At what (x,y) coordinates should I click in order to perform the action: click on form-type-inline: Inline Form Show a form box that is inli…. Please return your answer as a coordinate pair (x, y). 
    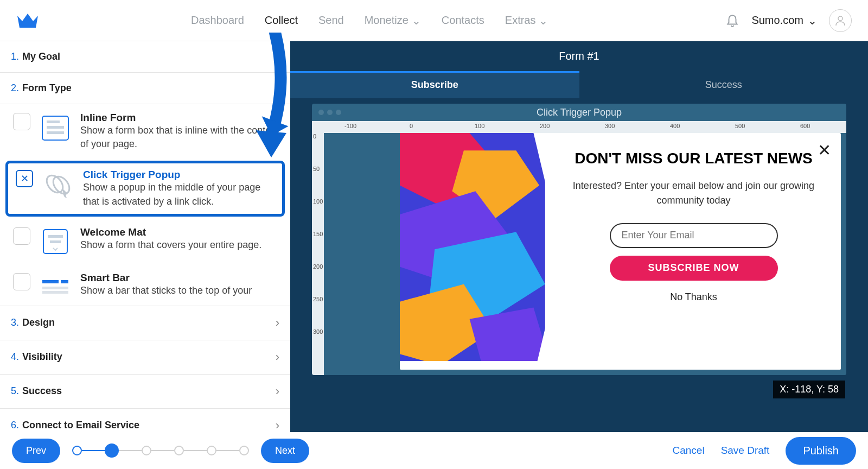
    Looking at the image, I should click on (145, 131).